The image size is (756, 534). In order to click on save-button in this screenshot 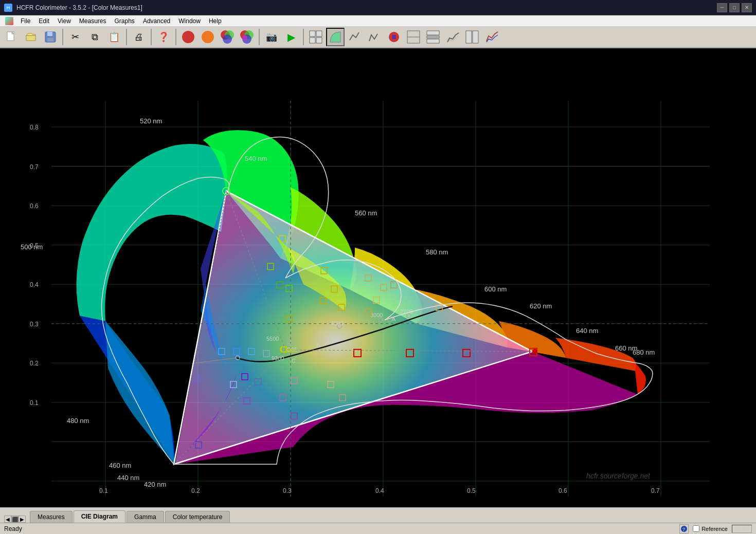, I will do `click(50, 37)`.